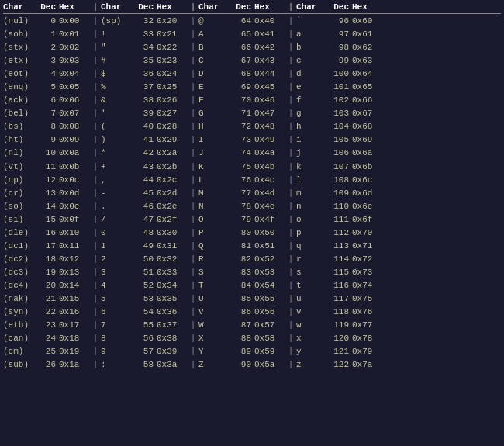 This screenshot has width=504, height=446. What do you see at coordinates (340, 206) in the screenshot?
I see `cell: 110` at bounding box center [340, 206].